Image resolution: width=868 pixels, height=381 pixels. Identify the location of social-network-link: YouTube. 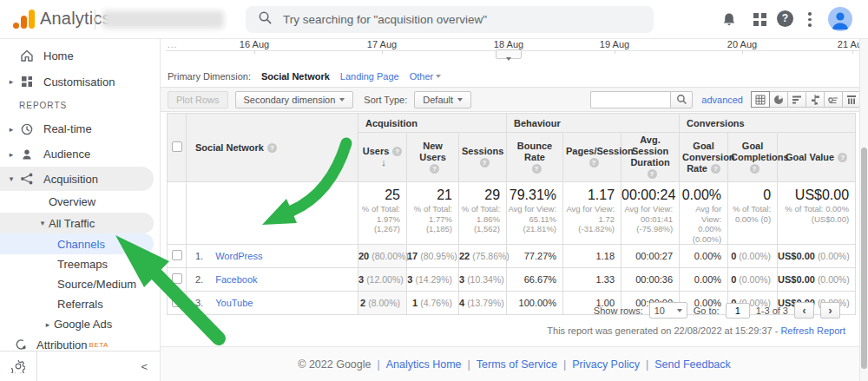
(234, 303).